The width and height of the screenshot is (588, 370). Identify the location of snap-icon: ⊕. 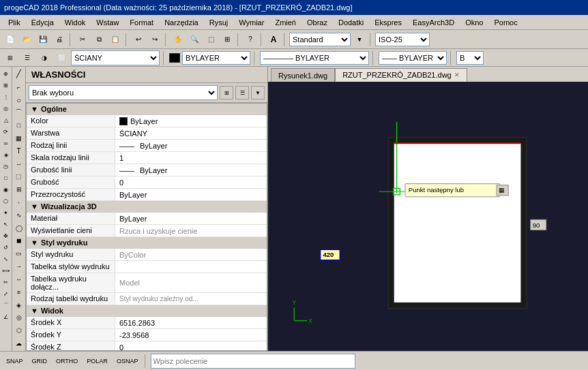
(6, 74).